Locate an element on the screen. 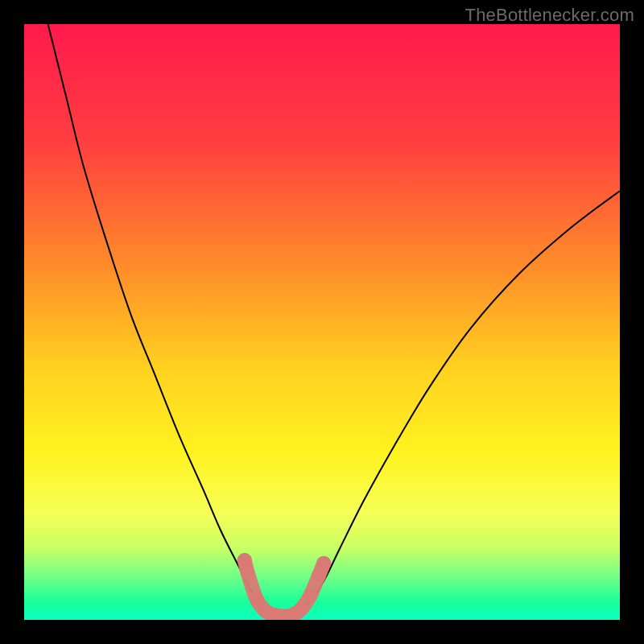  marker-dot is located at coordinates (324, 564).